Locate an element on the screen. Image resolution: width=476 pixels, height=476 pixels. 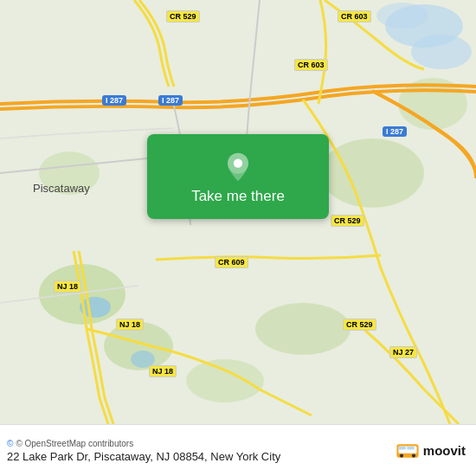
label-nj18-bot: NJ 18 is located at coordinates (163, 371).